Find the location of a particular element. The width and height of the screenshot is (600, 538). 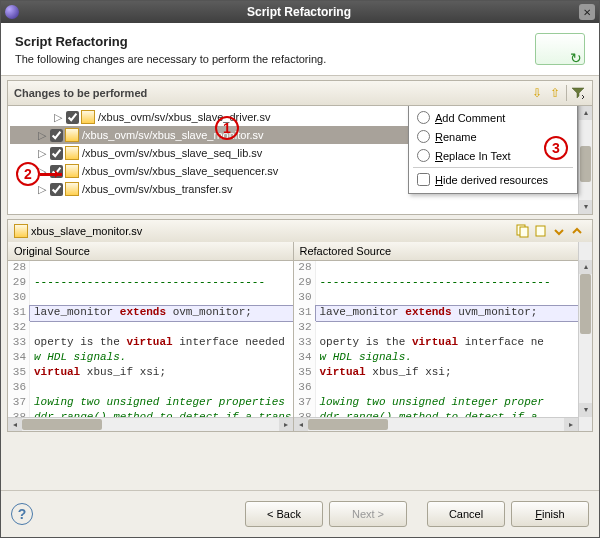

filter-menu-button is located at coordinates (576, 93).